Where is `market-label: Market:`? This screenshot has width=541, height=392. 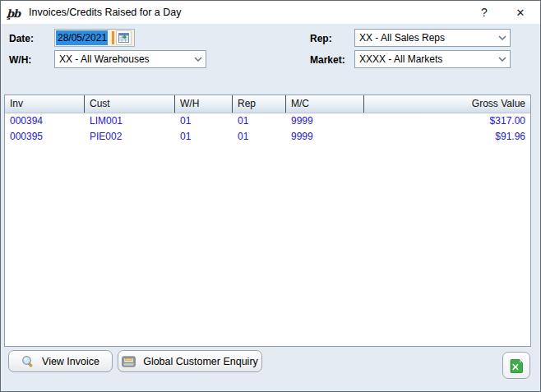
market-label: Market: is located at coordinates (327, 60).